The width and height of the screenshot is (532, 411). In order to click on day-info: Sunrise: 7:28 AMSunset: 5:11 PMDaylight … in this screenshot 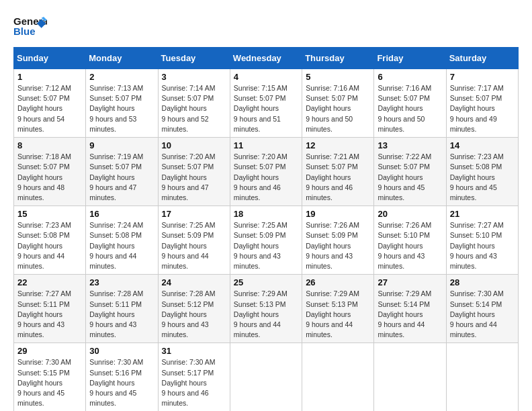, I will do `click(116, 314)`.